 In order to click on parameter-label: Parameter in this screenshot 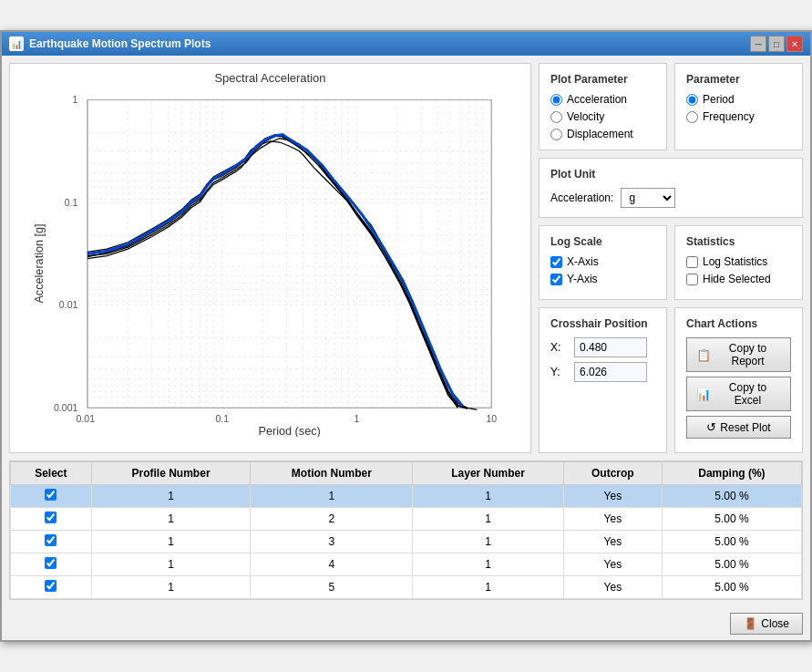, I will do `click(738, 79)`.